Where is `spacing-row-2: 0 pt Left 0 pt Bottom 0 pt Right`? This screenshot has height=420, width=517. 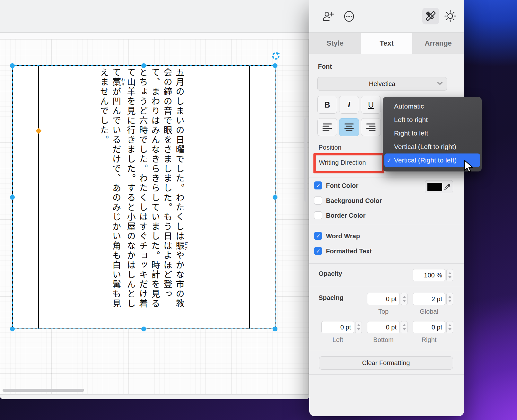
spacing-row-2: 0 pt Left 0 pt Bottom 0 pt Right is located at coordinates (383, 332).